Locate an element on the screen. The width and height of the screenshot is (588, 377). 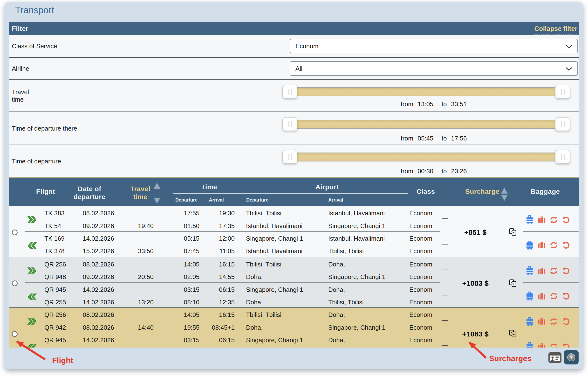
filter-row-departure-there: Time of departure there from05:45to17:56 is located at coordinates (294, 128).